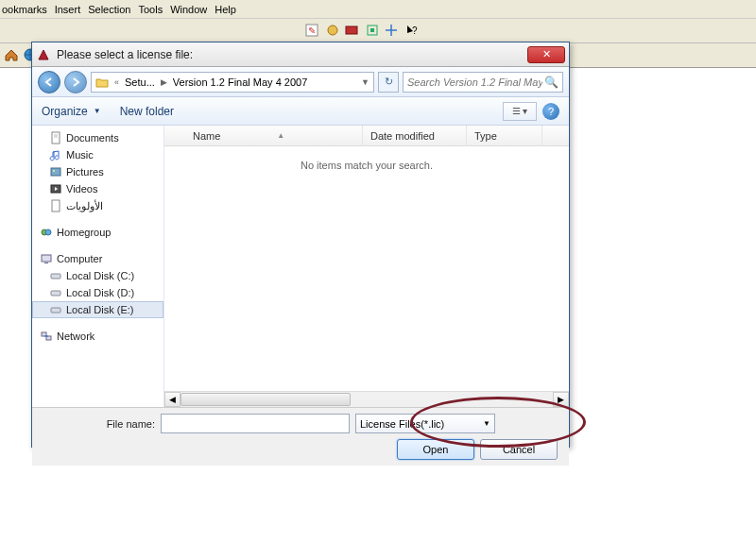  Describe the element at coordinates (391, 30) in the screenshot. I see `tb-icon-e` at that location.